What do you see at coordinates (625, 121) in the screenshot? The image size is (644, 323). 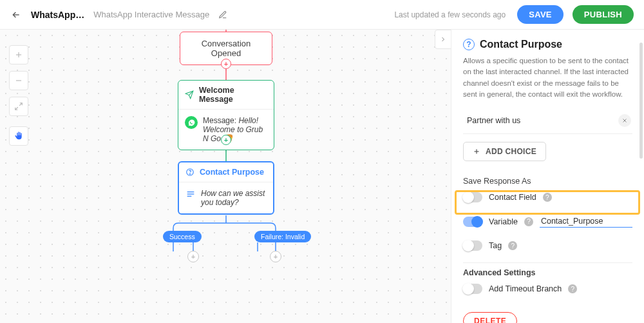 I see `remove-choice-button` at bounding box center [625, 121].